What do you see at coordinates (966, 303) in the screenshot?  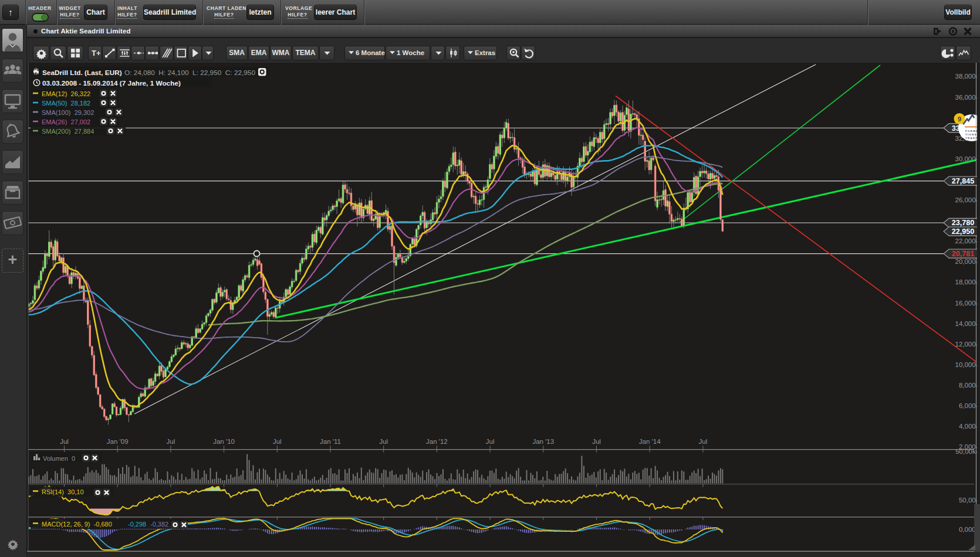 I see `svg-text: 16,000-` at bounding box center [966, 303].